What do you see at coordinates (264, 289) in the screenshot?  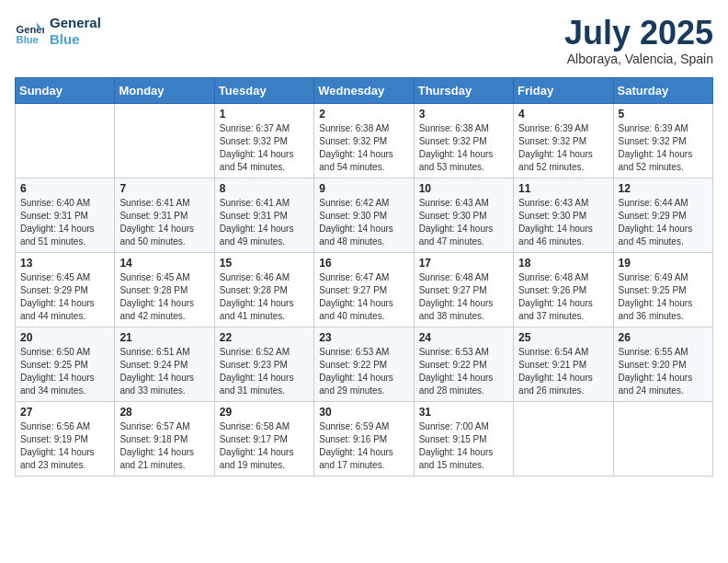 I see `calendar-cell: 15Sunrise: 6:46 AM Sunset: 9:28 PM Dayli…` at bounding box center [264, 289].